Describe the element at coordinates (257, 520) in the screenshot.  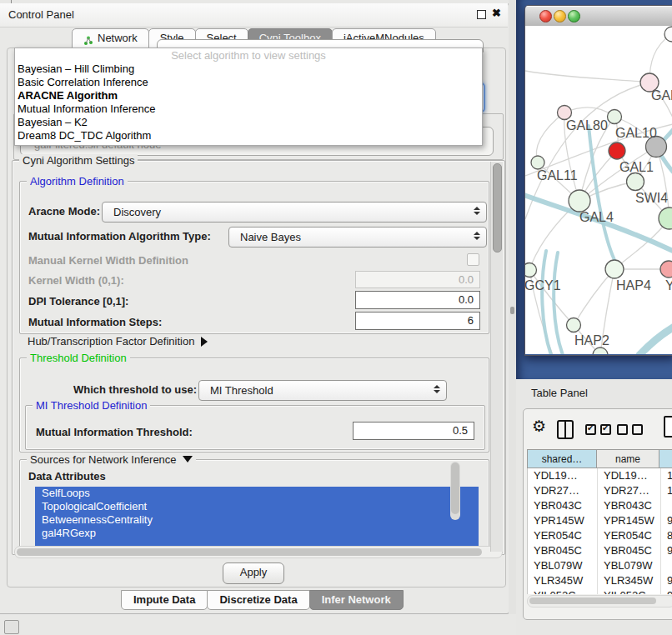
I see `data-attribute-item: BetweennessCentrality` at that location.